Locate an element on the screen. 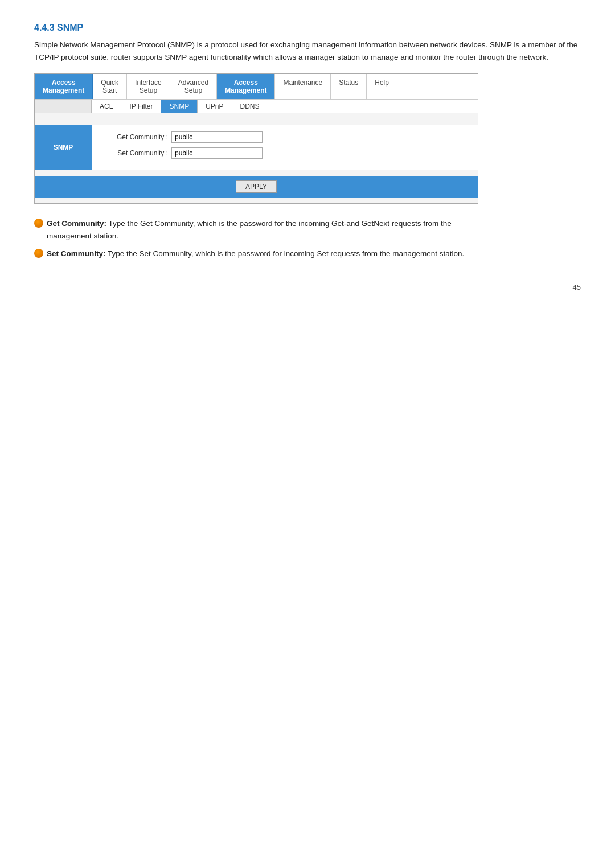 The image size is (615, 868). sub-nav-snmp: SNMP is located at coordinates (179, 106).